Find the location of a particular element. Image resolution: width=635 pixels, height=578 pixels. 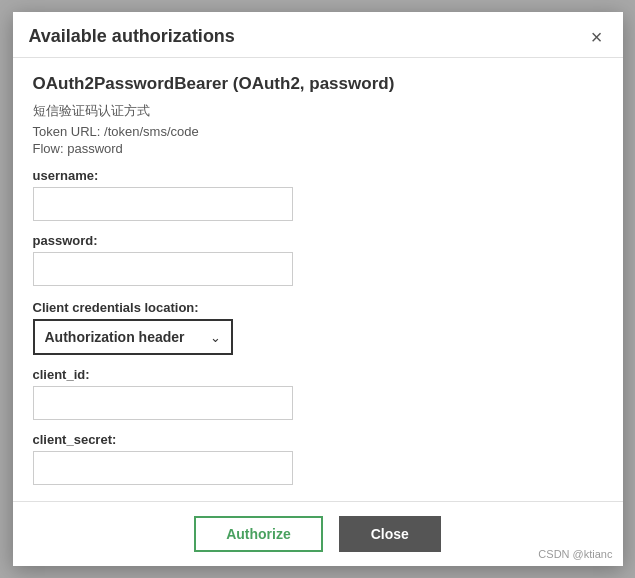

chevron-down-icon: ⌄ is located at coordinates (216, 338).